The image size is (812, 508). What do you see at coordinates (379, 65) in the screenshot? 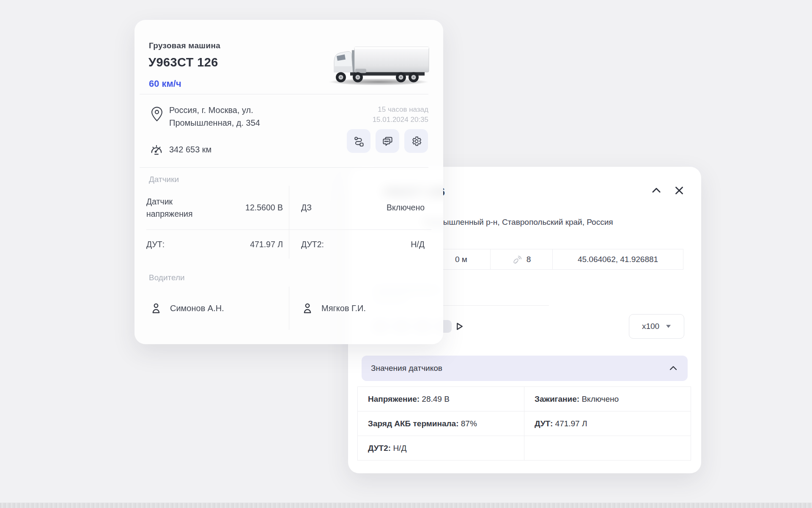
I see `truck-image` at bounding box center [379, 65].